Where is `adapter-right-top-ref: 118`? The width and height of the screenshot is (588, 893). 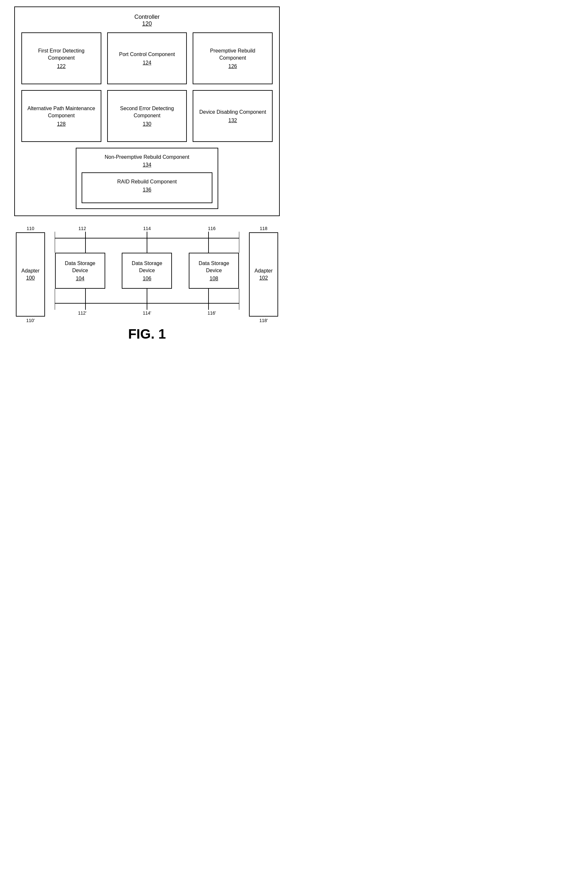
adapter-right-top-ref: 118 is located at coordinates (263, 229).